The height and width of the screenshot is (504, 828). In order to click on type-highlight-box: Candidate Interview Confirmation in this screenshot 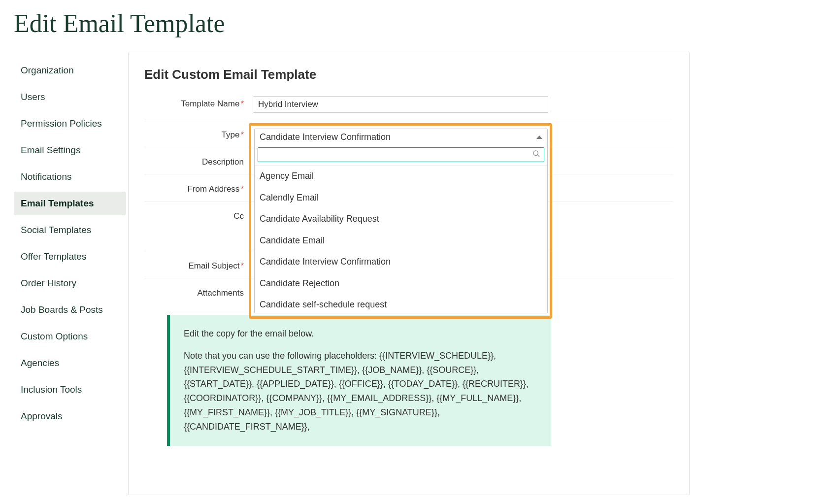, I will do `click(400, 221)`.